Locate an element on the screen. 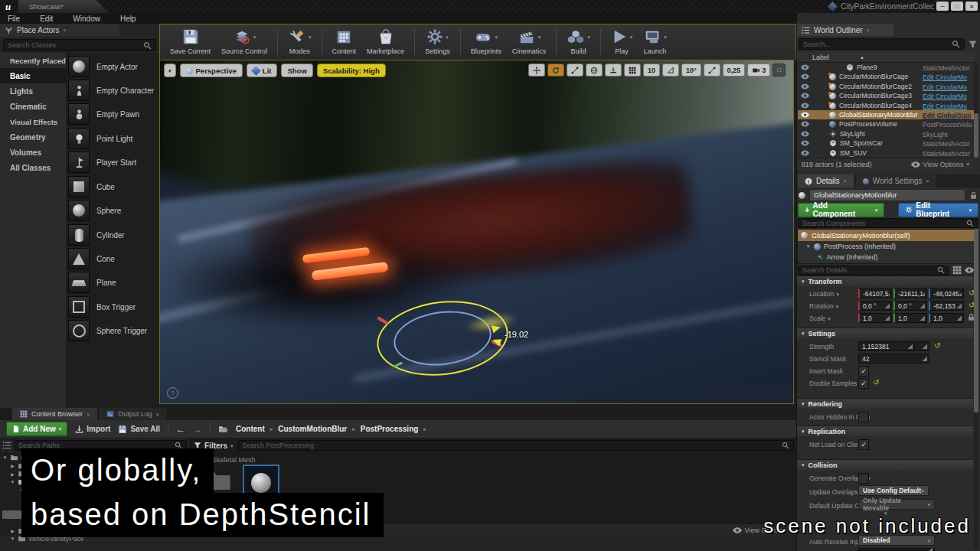  outliner-column-label: Label is located at coordinates (813, 57).